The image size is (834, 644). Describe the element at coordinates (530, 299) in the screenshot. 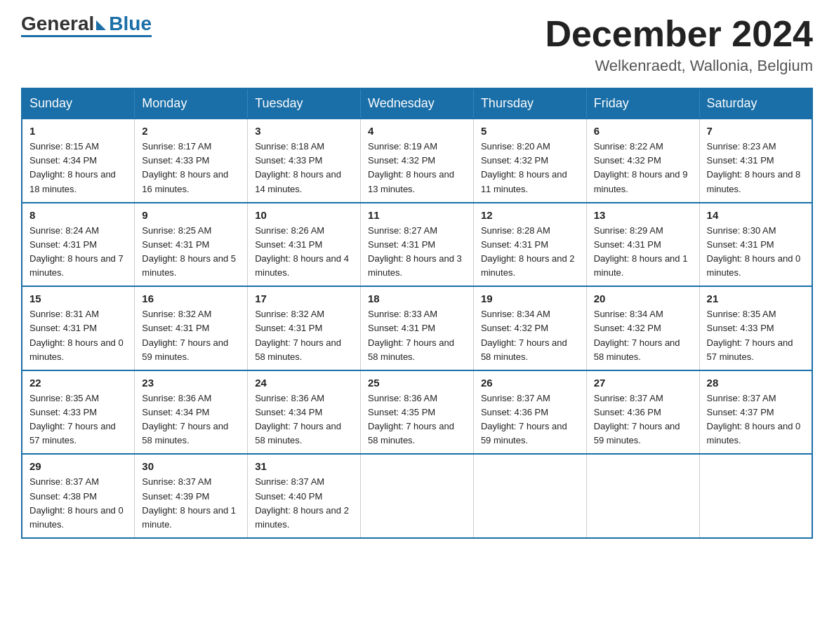

I see `day-number: 19` at that location.